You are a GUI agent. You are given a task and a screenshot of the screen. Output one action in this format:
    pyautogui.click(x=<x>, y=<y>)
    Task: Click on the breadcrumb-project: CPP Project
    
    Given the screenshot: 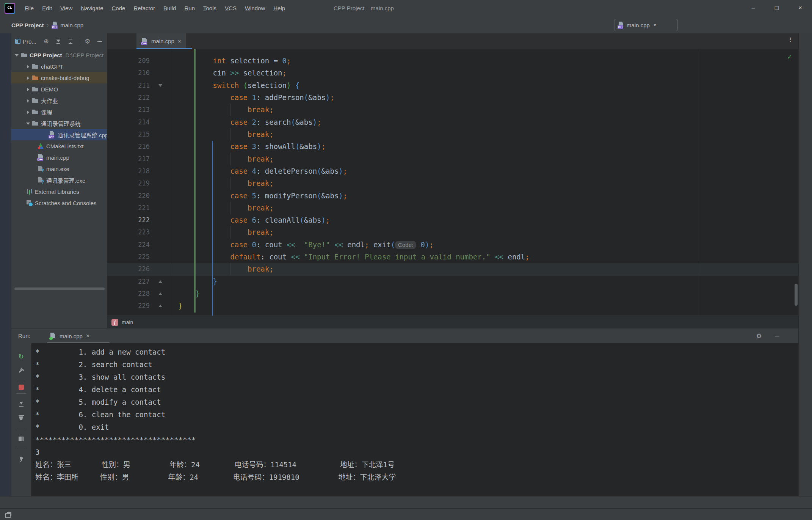 What is the action you would take?
    pyautogui.click(x=28, y=25)
    